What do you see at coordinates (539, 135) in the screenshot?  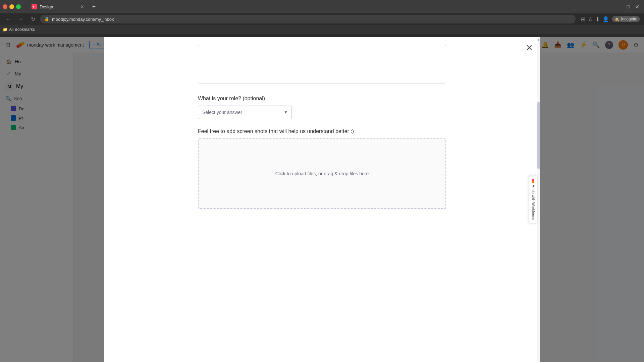 I see `scrollbar-thumb` at bounding box center [539, 135].